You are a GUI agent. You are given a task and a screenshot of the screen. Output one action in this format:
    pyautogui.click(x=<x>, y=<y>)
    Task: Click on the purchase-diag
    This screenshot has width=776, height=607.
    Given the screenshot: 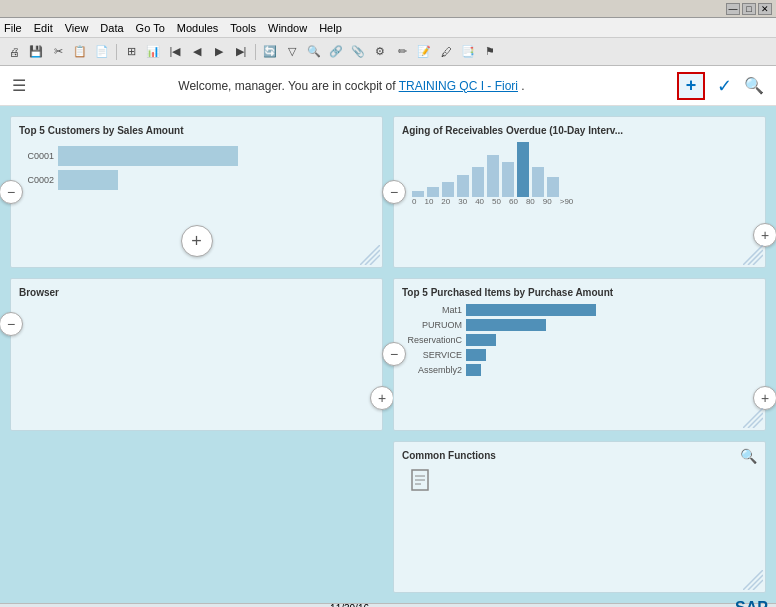 What is the action you would take?
    pyautogui.click(x=753, y=418)
    